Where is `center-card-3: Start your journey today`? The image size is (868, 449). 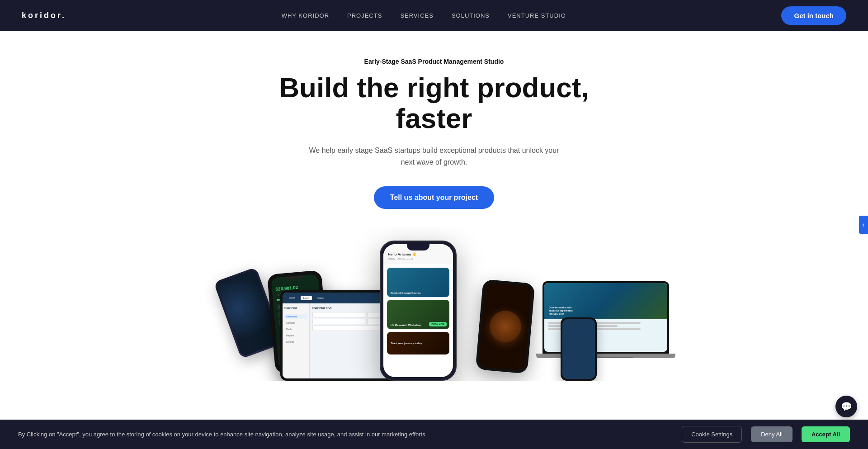 center-card-3: Start your journey today is located at coordinates (418, 343).